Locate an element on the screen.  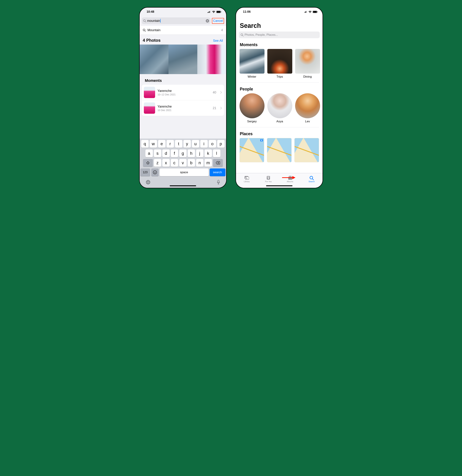
search-field: Photos, People, Places... is located at coordinates (279, 35).